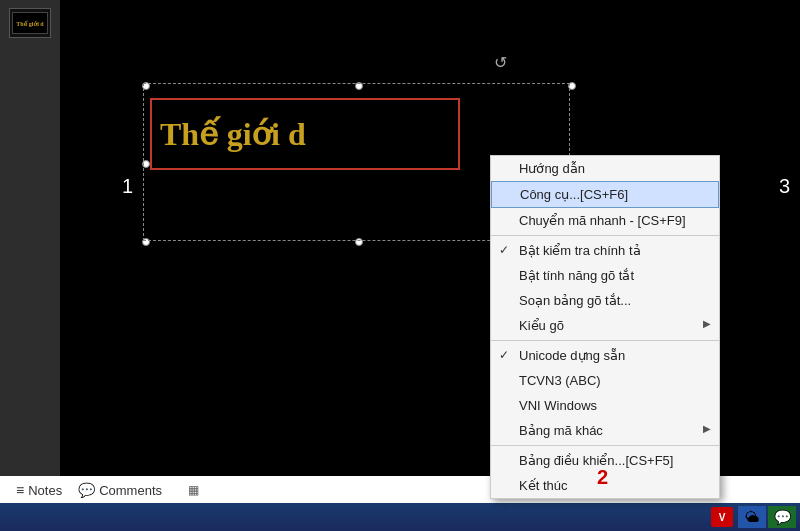 The width and height of the screenshot is (800, 531). Describe the element at coordinates (193, 490) in the screenshot. I see `view-icons: ▦` at that location.